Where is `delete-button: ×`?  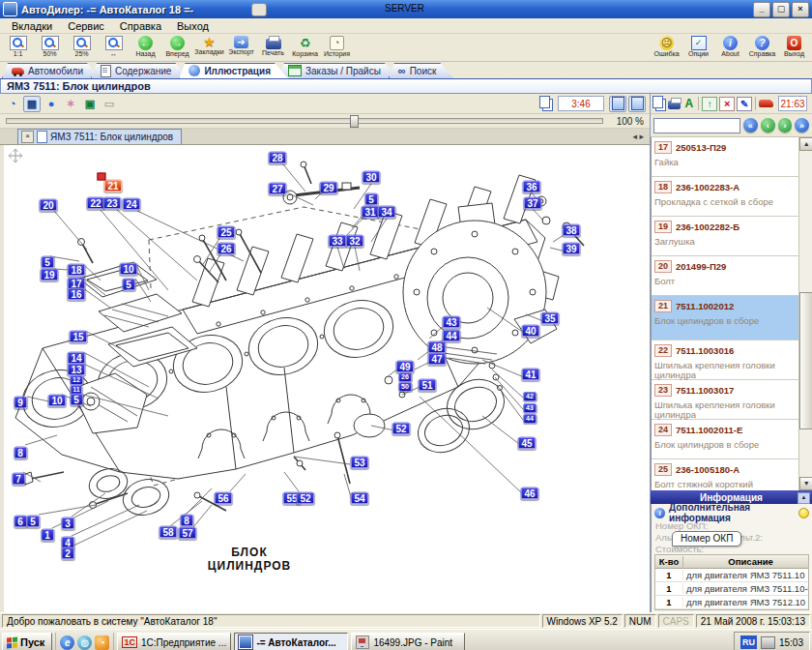
delete-button: × is located at coordinates (727, 104).